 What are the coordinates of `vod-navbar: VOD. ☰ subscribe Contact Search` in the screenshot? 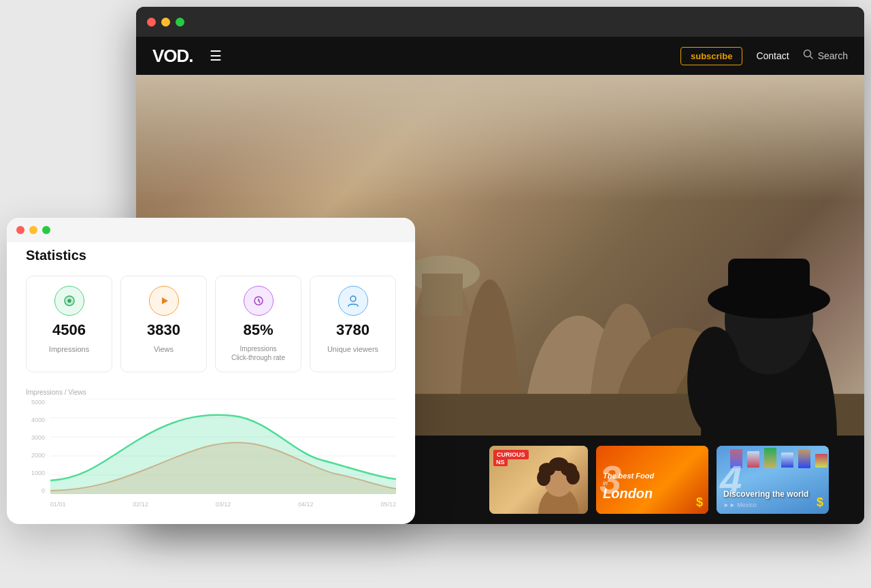 It's located at (500, 56).